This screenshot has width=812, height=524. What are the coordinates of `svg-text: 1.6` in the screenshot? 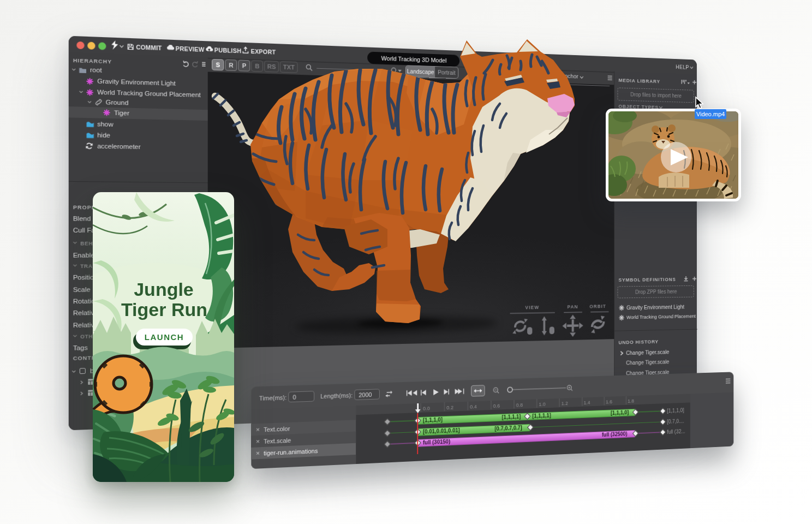 It's located at (609, 402).